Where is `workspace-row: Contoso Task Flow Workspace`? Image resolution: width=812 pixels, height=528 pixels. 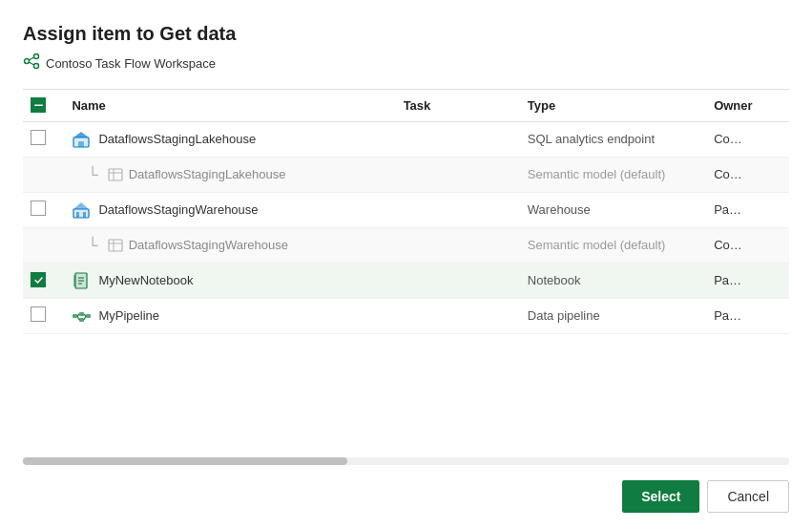
workspace-row: Contoso Task Flow Workspace is located at coordinates (406, 63).